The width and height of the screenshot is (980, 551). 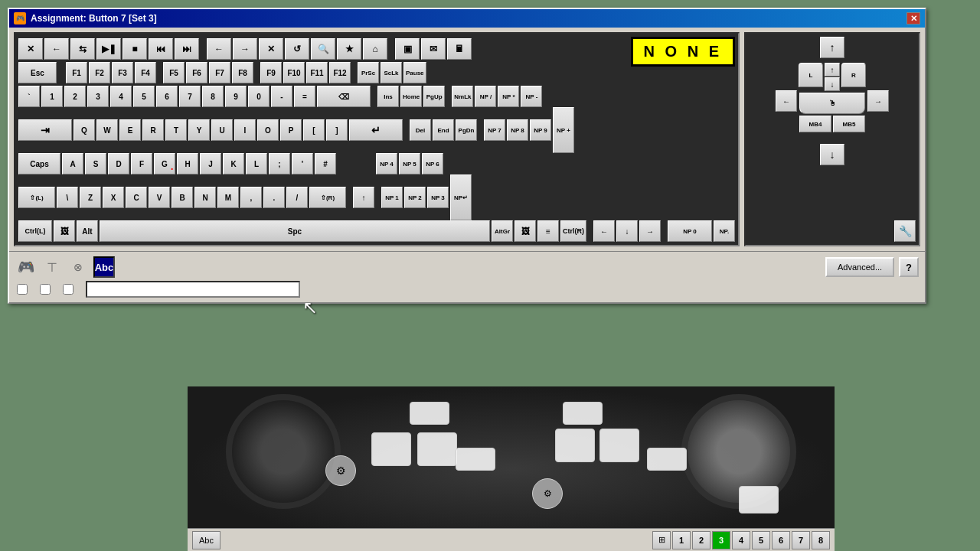 I want to click on key-backslash: \, so click(x=67, y=197).